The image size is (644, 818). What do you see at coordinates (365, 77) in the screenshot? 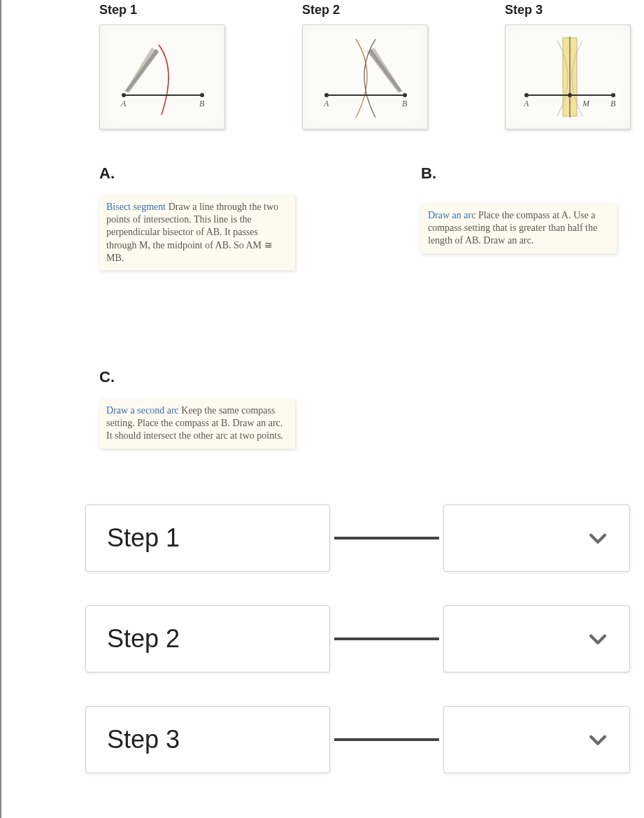
I see `step-2-tile: A B` at bounding box center [365, 77].